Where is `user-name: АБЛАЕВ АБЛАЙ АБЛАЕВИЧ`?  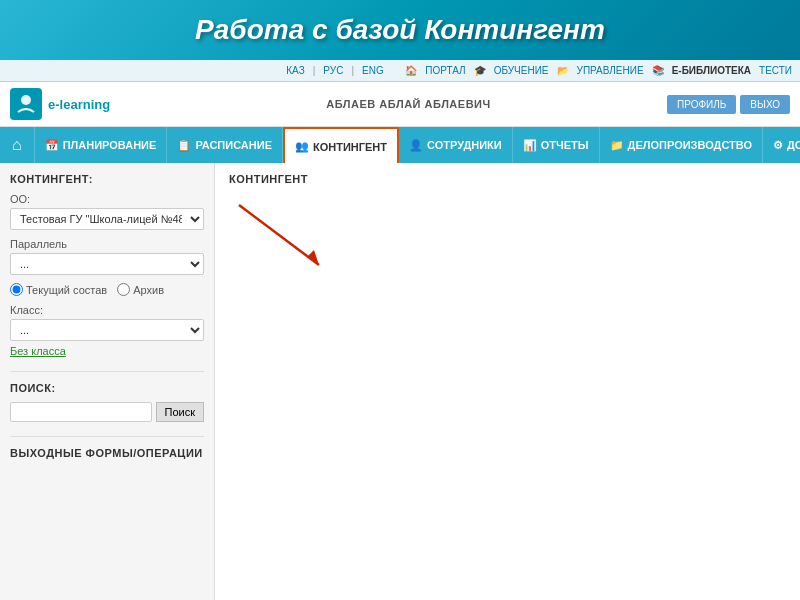 user-name: АБЛАЕВ АБЛАЙ АБЛАЕВИЧ is located at coordinates (408, 104).